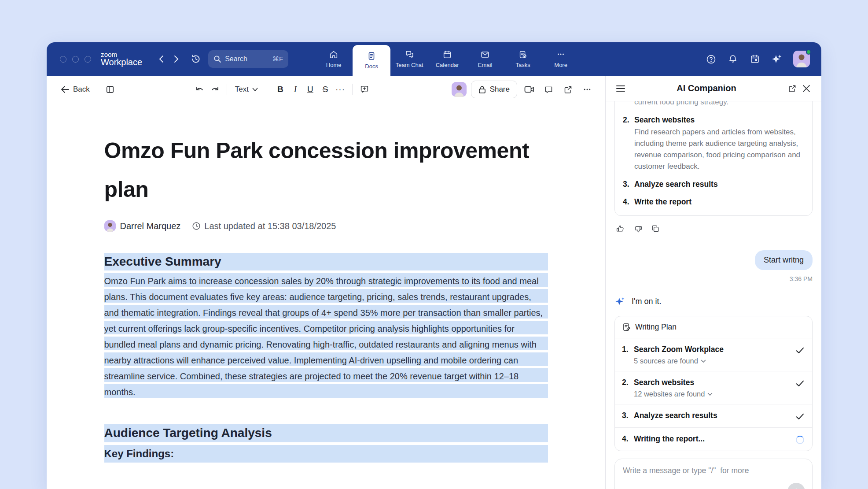 This screenshot has width=868, height=489. I want to click on more-dots-icon, so click(561, 55).